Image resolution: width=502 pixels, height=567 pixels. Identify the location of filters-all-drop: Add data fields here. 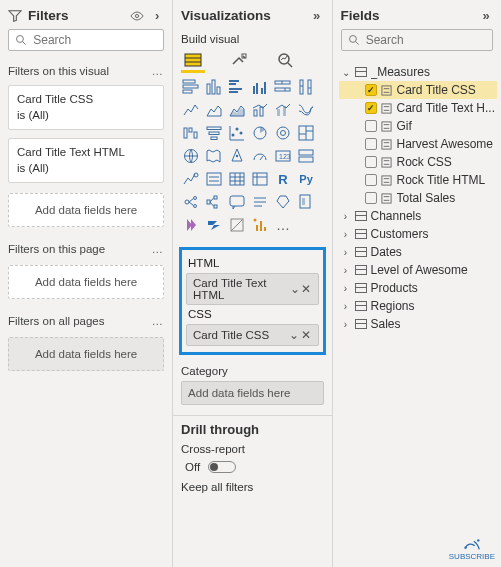
(86, 354).